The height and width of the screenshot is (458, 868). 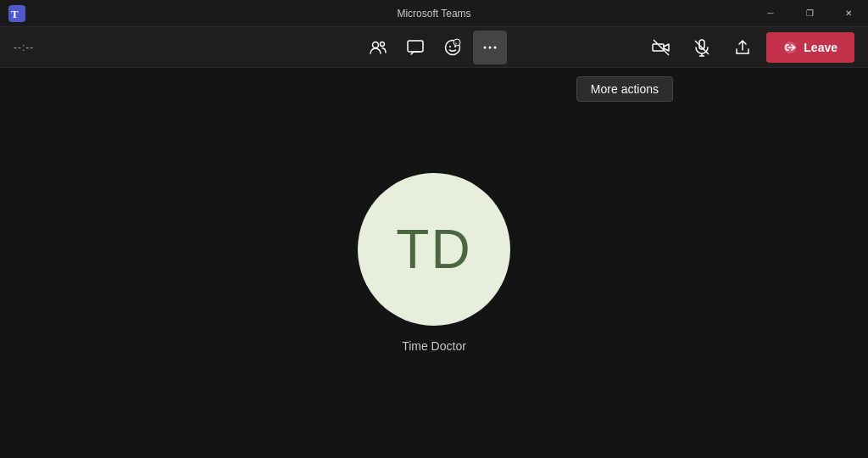 I want to click on avatar-container: TD Time Doctor, so click(x=434, y=263).